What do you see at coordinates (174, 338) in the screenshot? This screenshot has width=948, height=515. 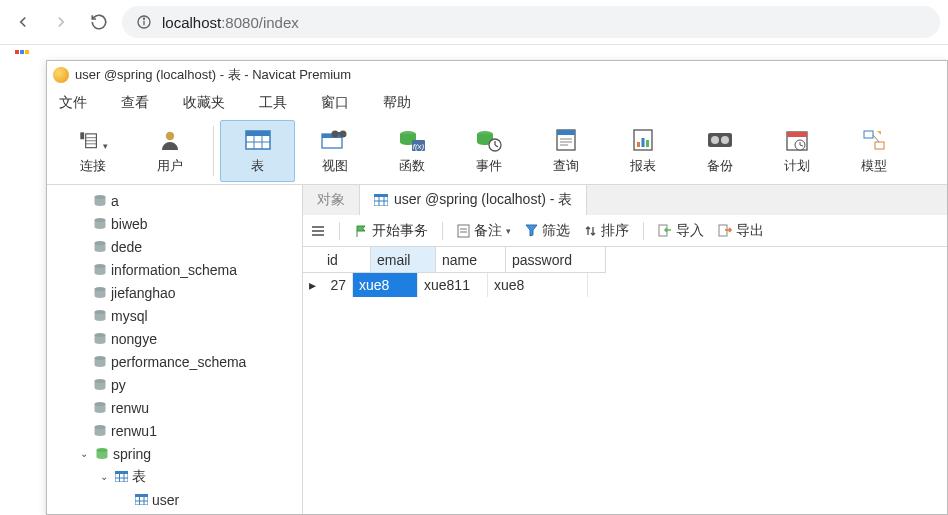 I see `tree-database: nongye` at bounding box center [174, 338].